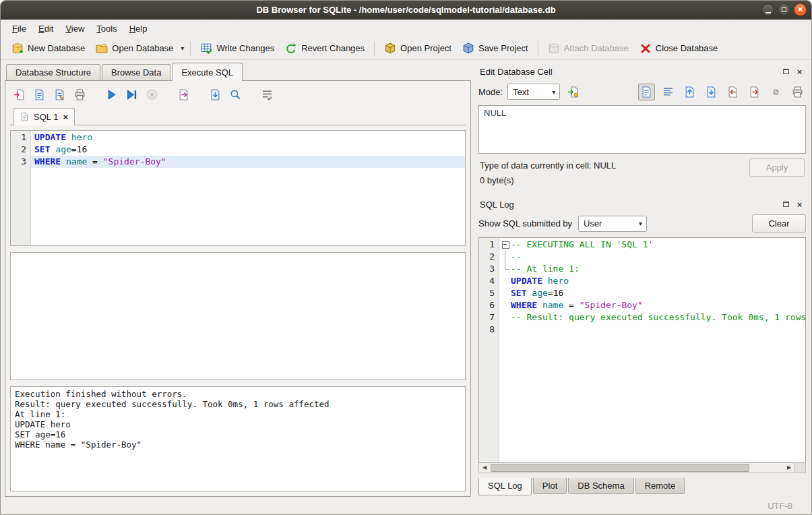 Image resolution: width=812 pixels, height=515 pixels. I want to click on save-sql-file-button, so click(39, 94).